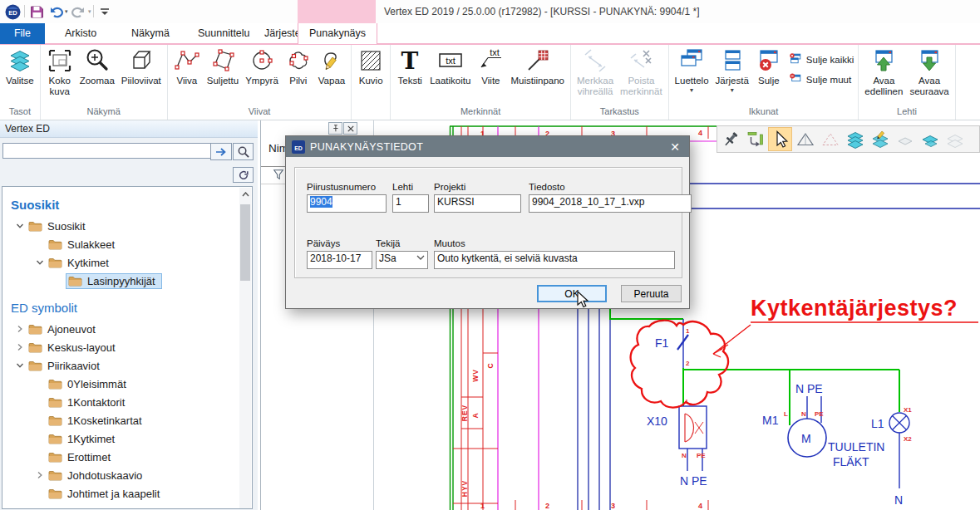 The width and height of the screenshot is (980, 510). Describe the element at coordinates (402, 260) in the screenshot. I see `tekija-combobox: JSa` at that location.